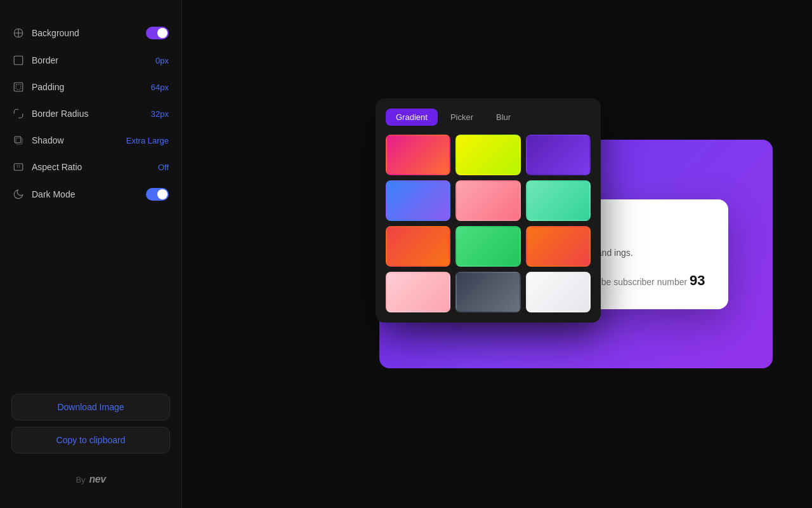 The width and height of the screenshot is (812, 508). I want to click on dark-mode-icon, so click(18, 194).